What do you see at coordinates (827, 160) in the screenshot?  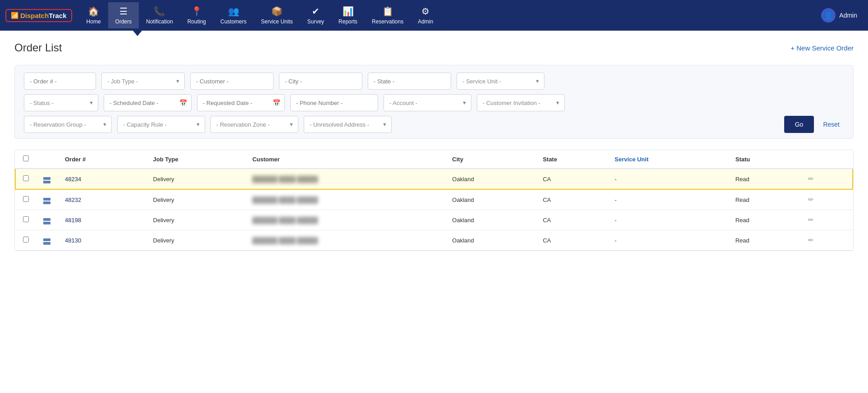 I see `actions-header` at bounding box center [827, 160].